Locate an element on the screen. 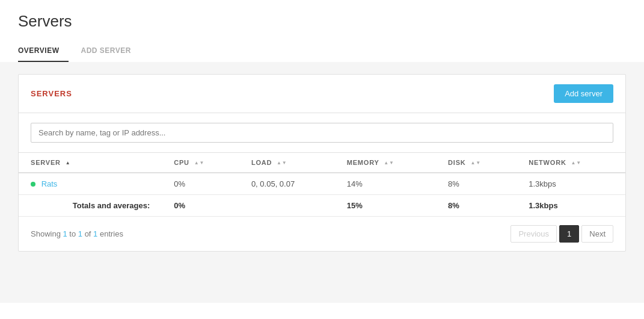 This screenshot has width=644, height=319. sort-icon-load: ▲▼ is located at coordinates (281, 163).